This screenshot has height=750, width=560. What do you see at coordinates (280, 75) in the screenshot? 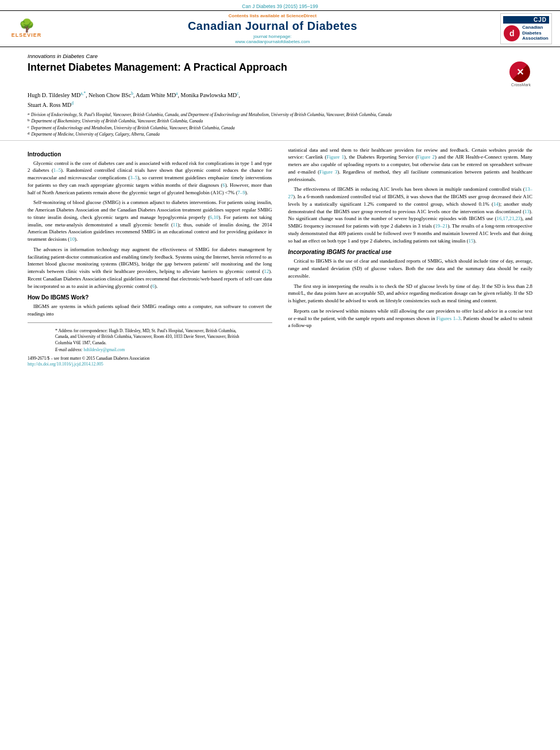
I see `article-title-row: Internet Diabetes Management: A Practica…` at bounding box center [280, 75].